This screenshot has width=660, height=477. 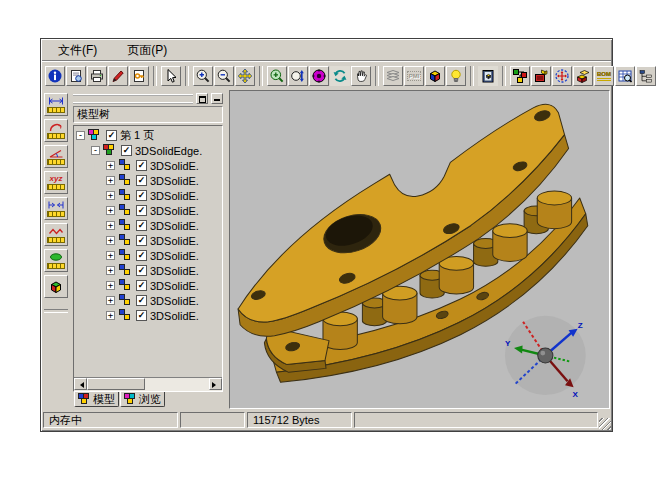 What do you see at coordinates (277, 76) in the screenshot?
I see `zoom-window-button` at bounding box center [277, 76].